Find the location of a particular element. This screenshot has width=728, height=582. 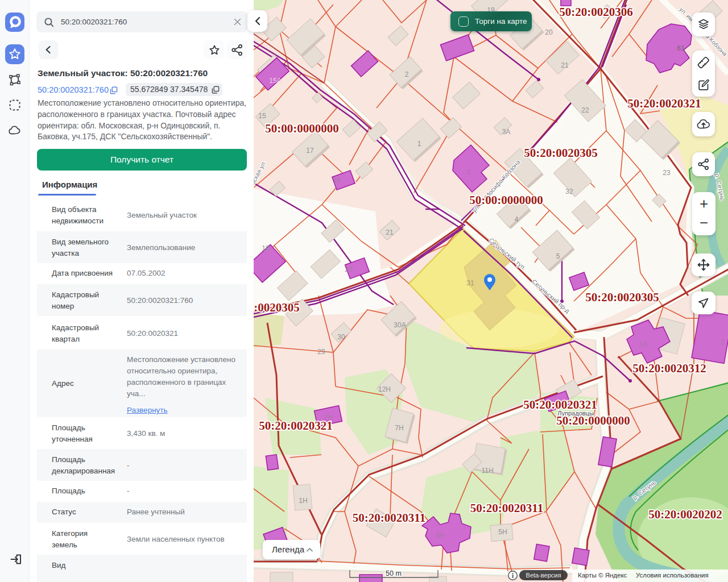

svg-text: 50:20:0020306 is located at coordinates (596, 12).